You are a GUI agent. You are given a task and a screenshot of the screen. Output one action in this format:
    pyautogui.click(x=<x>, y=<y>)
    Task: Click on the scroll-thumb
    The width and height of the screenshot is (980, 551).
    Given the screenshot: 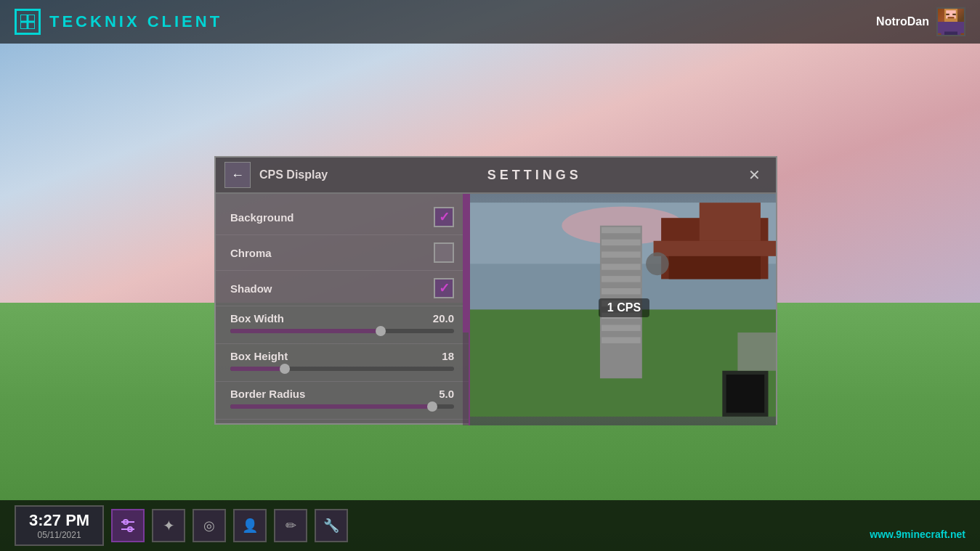 What is the action you would take?
    pyautogui.click(x=466, y=263)
    